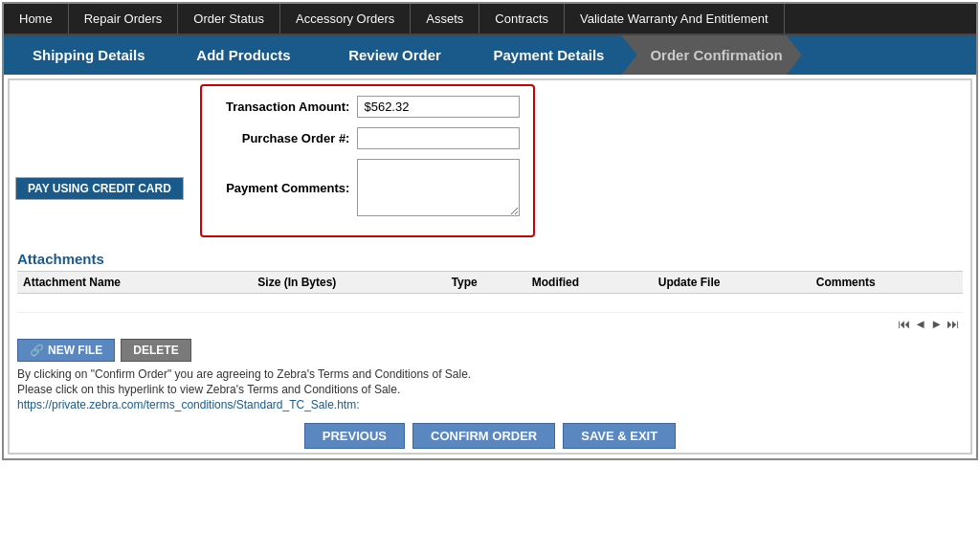 The width and height of the screenshot is (980, 533). What do you see at coordinates (438, 138) in the screenshot?
I see `purchase-order-input` at bounding box center [438, 138].